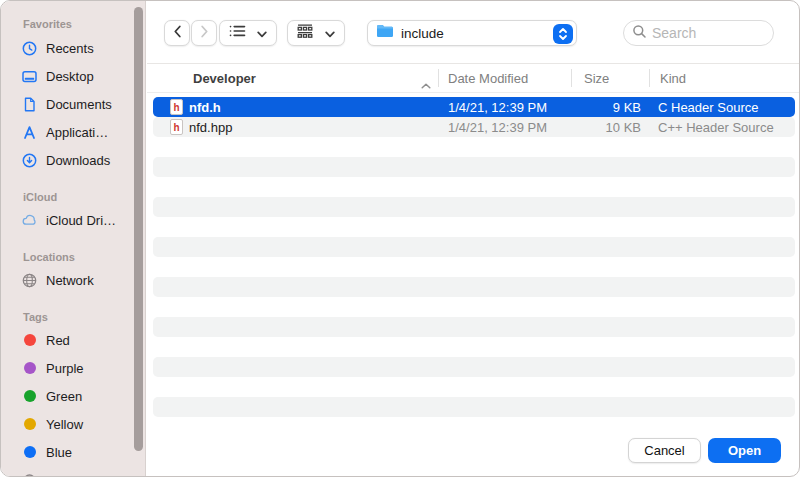 This screenshot has height=480, width=800. What do you see at coordinates (176, 127) in the screenshot?
I see `cpp-header-file-icon: h` at bounding box center [176, 127].